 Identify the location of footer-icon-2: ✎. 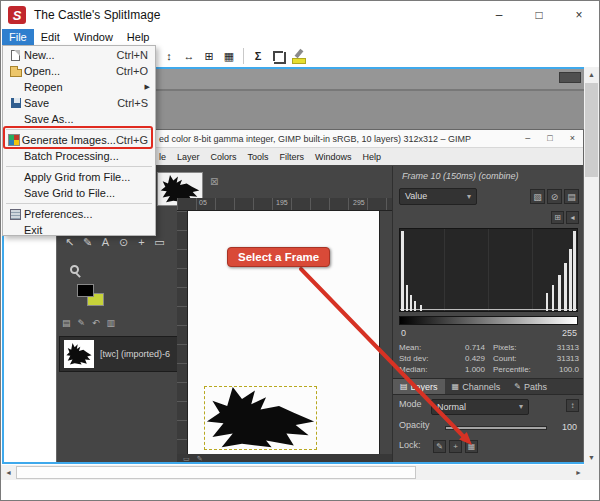
(82, 323).